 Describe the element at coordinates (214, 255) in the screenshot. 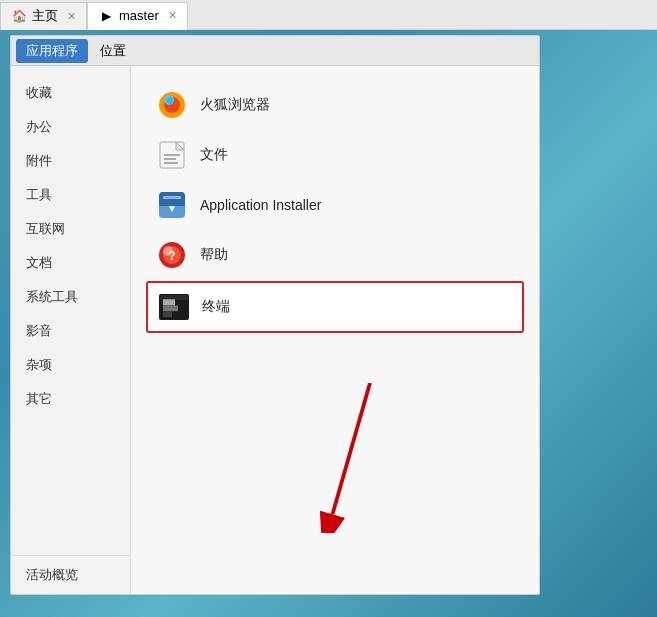

I see `app-label-help: 帮助` at that location.